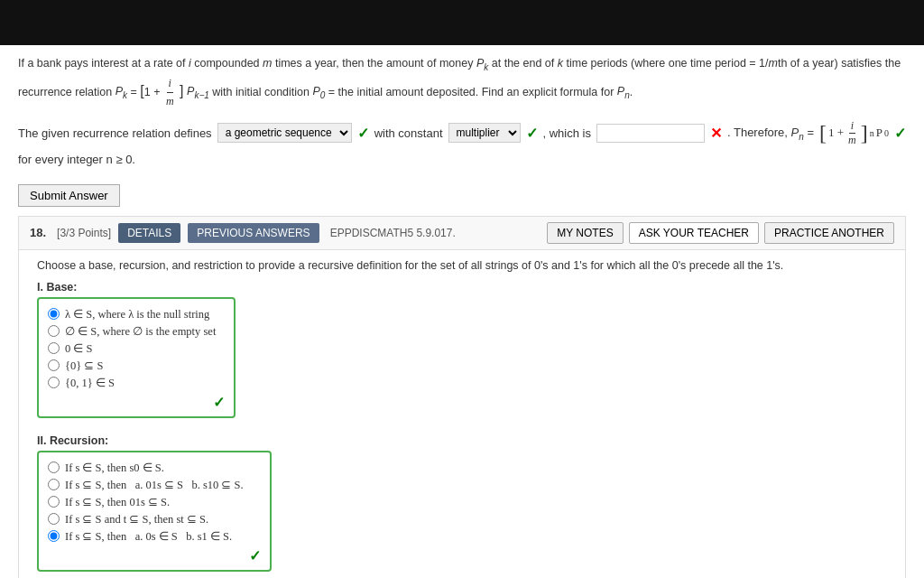 This screenshot has height=578, width=924. I want to click on problem18-header: 18. [3/3 Points] DETAILS PREVIOUS ANSWER…, so click(462, 233).